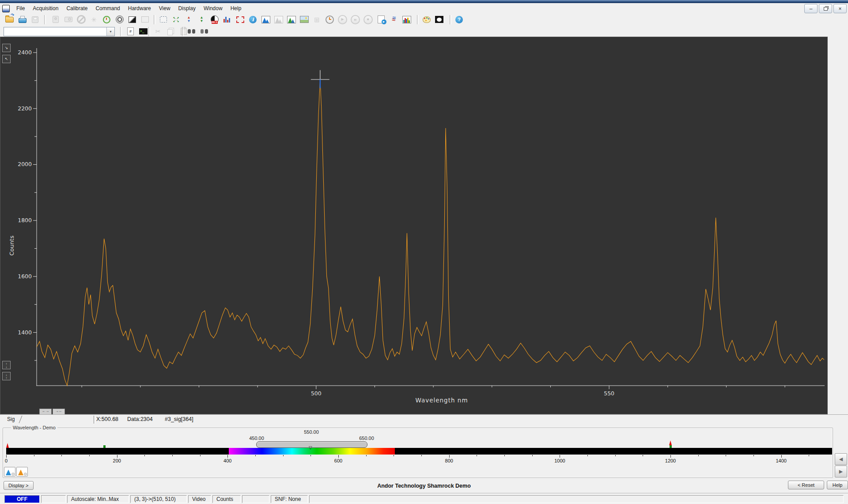  What do you see at coordinates (278, 19) in the screenshot?
I see `graph-view-alt-button` at bounding box center [278, 19].